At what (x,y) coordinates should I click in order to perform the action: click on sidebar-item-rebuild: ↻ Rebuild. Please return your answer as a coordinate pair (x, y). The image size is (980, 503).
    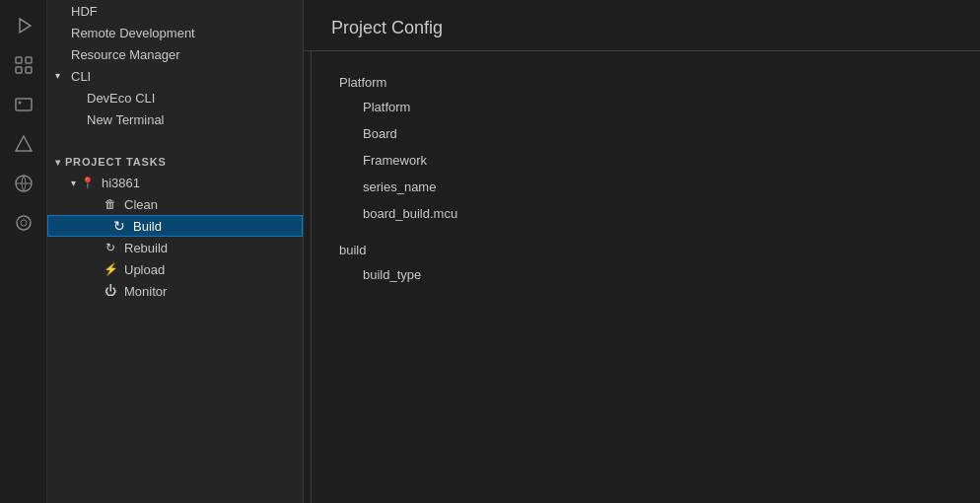
    Looking at the image, I should click on (175, 248).